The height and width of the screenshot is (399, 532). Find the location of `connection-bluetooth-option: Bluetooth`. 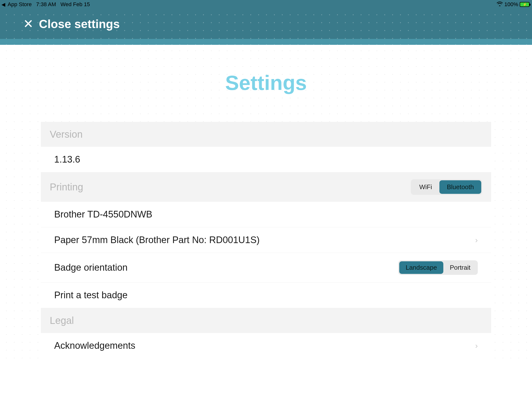

connection-bluetooth-option: Bluetooth is located at coordinates (460, 187).